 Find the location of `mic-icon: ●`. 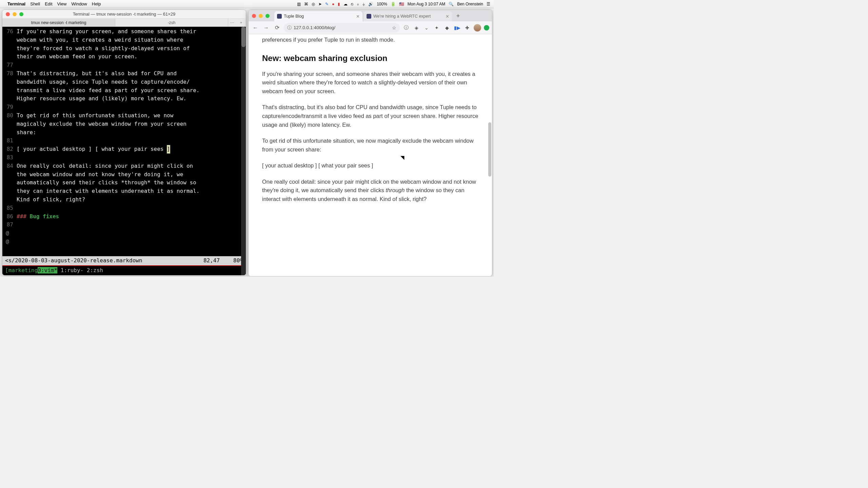

mic-icon: ● is located at coordinates (333, 4).